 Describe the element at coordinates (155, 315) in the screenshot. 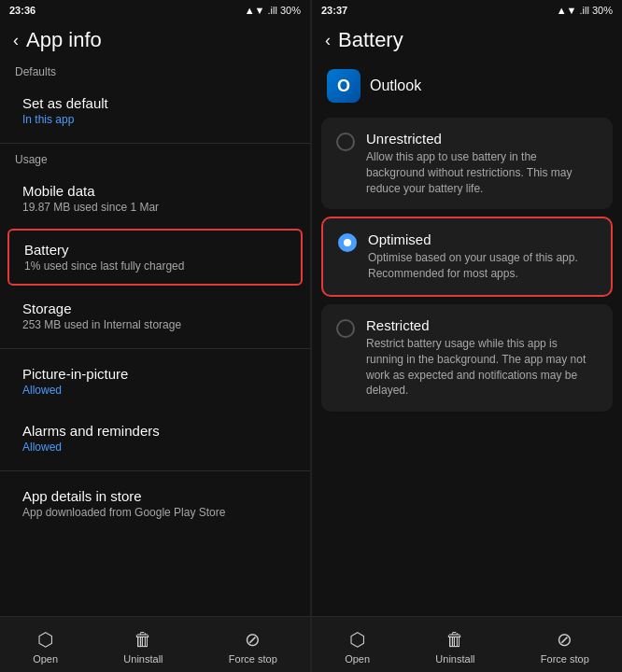

I see `storage-item: Storage 253 MB used in Internal storage` at that location.